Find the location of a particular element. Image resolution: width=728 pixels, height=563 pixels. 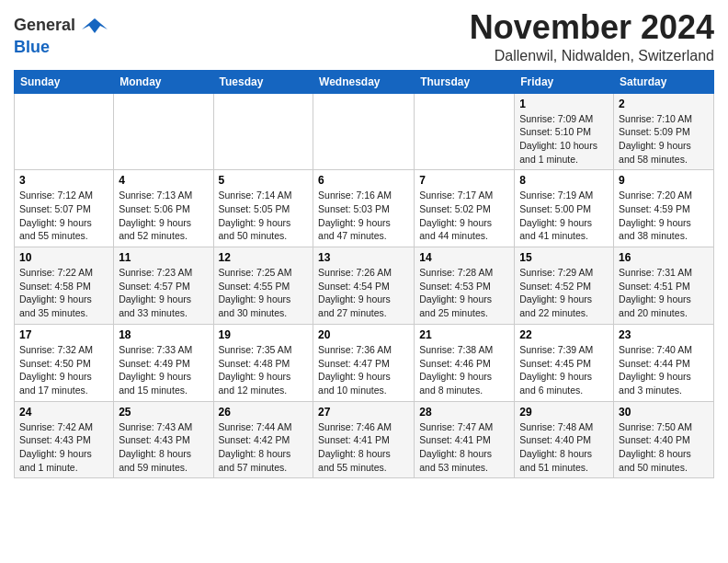

day-number: 28 is located at coordinates (464, 412).